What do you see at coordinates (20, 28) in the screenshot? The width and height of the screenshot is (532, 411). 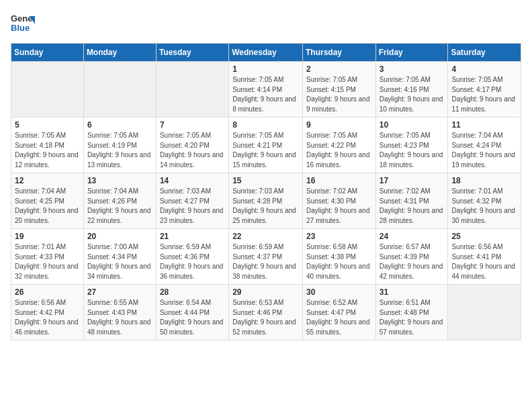 I see `svg-text: Blue` at bounding box center [20, 28].